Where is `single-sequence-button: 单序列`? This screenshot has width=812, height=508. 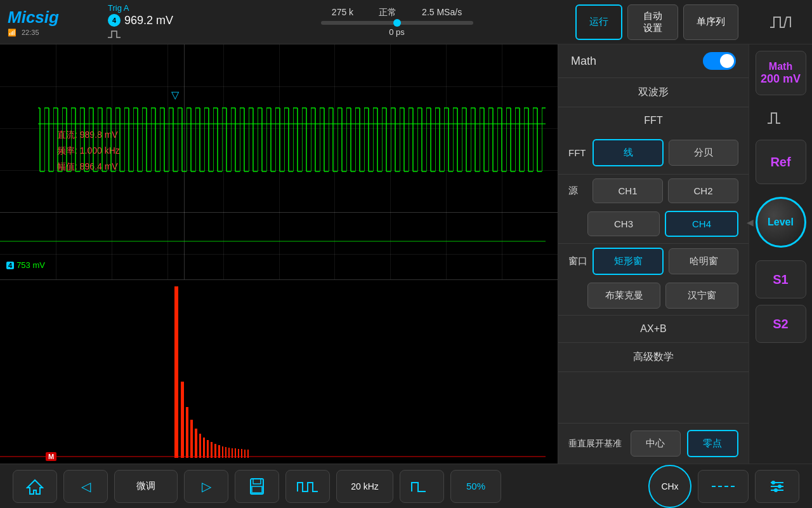
single-sequence-button: 单序列 is located at coordinates (710, 22).